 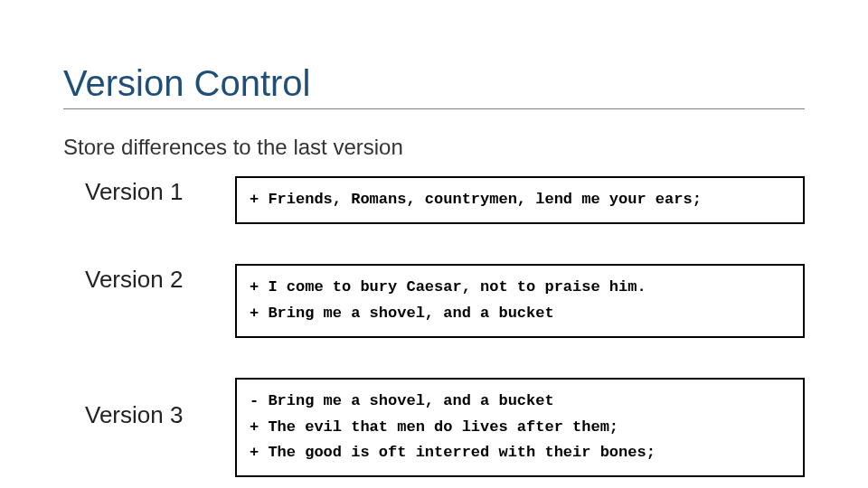 What do you see at coordinates (520, 401) in the screenshot?
I see `diff-line: - Bring me a shovel, and a bucket` at bounding box center [520, 401].